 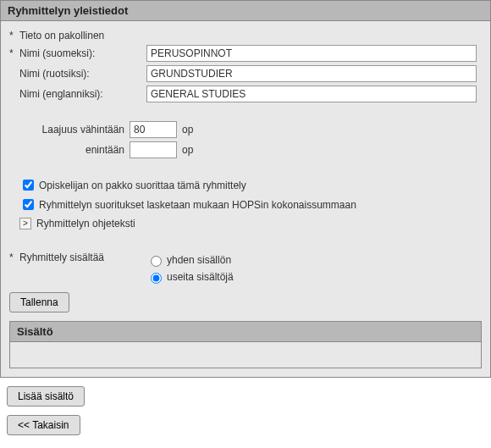 I want to click on contains-multi-radio, so click(x=156, y=278).